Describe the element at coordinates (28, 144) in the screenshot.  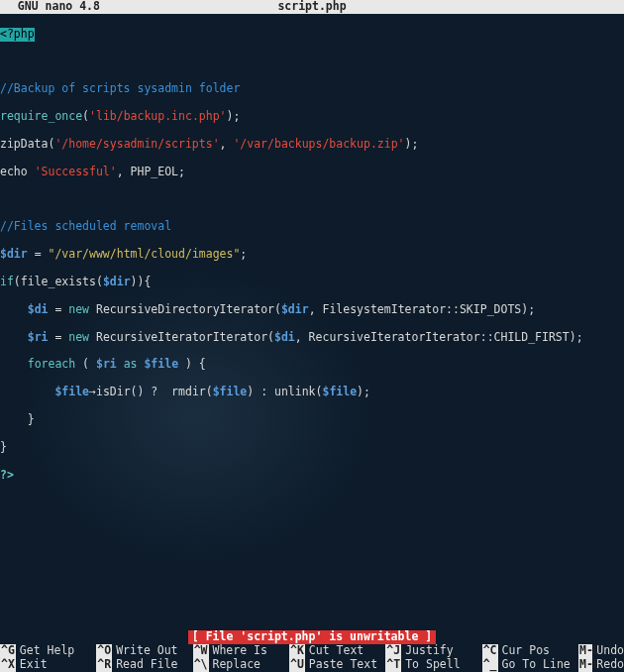
I see `fn-zipdata: zipData(` at that location.